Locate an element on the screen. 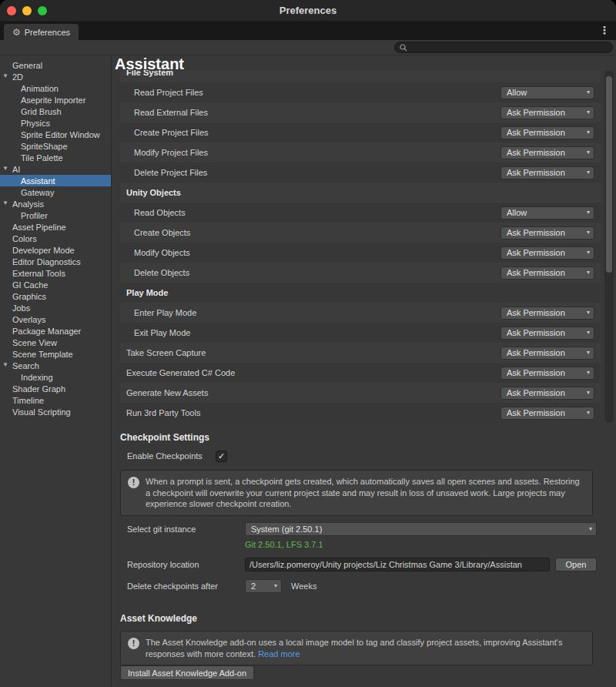 This screenshot has width=616, height=687. sidebar-item: ▼ Jobs is located at coordinates (55, 308).